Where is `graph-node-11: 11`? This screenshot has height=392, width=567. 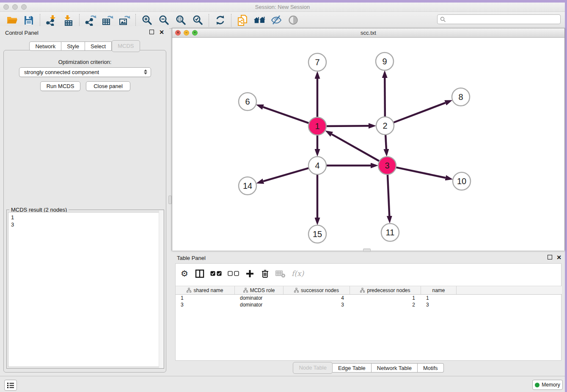 graph-node-11: 11 is located at coordinates (390, 232).